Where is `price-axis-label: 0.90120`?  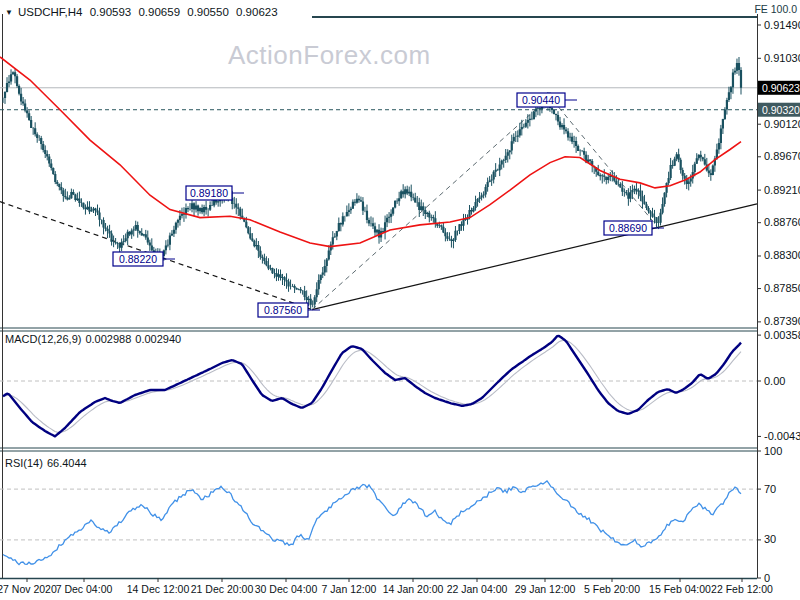 price-axis-label: 0.90120 is located at coordinates (782, 124).